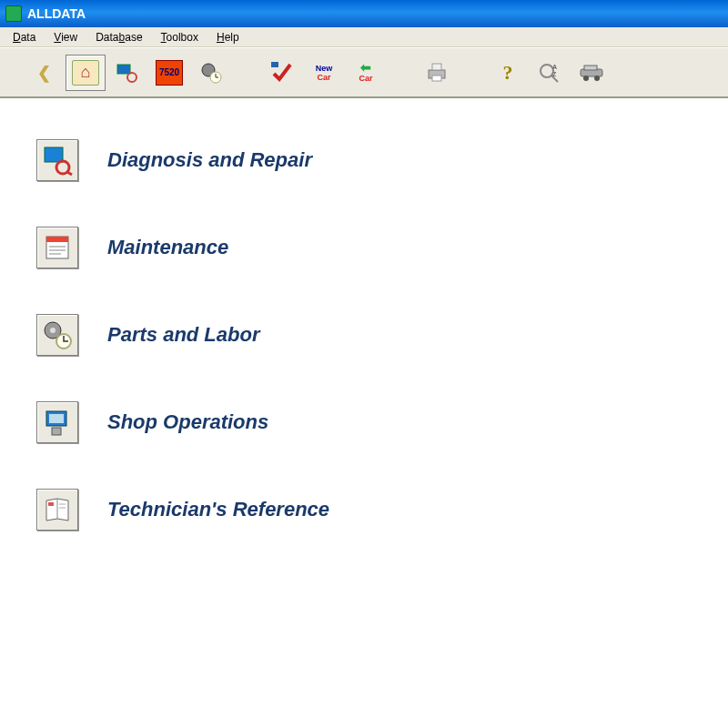 The width and height of the screenshot is (728, 728). I want to click on diagnosis-icon, so click(57, 160).